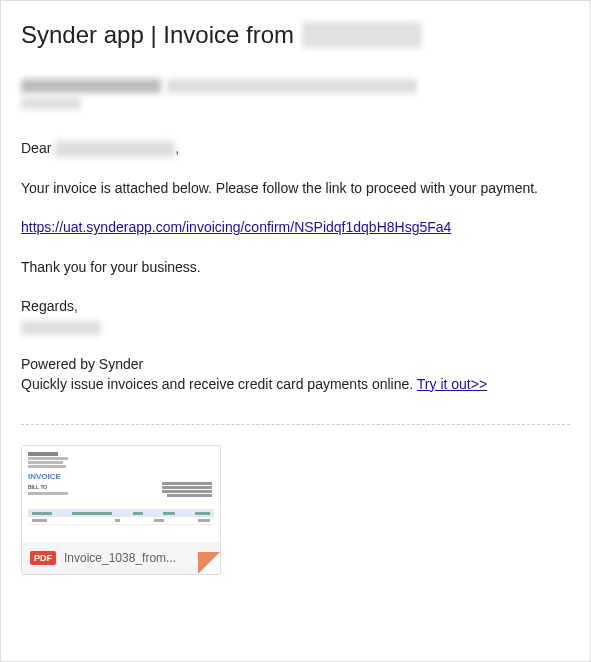  I want to click on meta-sender-redacted, so click(91, 86).